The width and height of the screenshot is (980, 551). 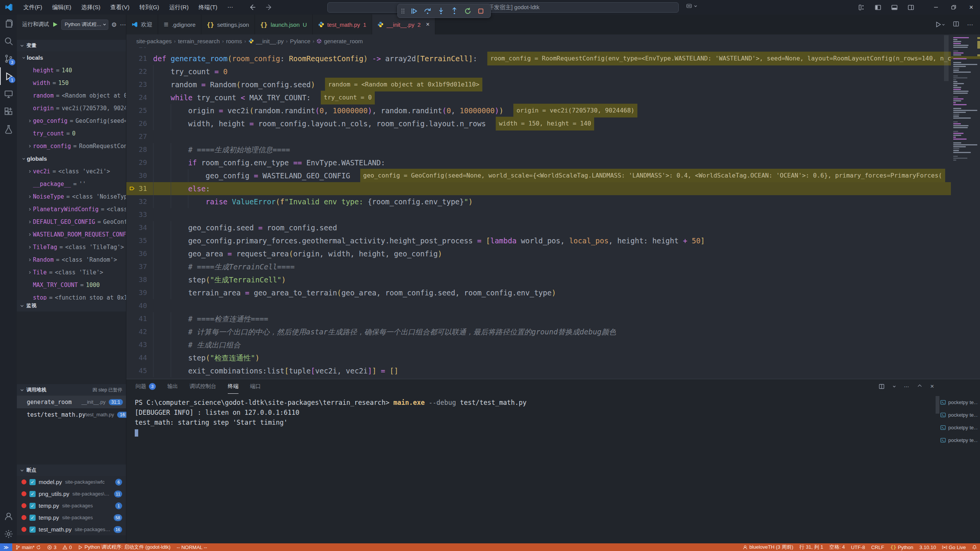 What do you see at coordinates (71, 402) in the screenshot?
I see `callstack-frame: generate_room__init__.py31:1` at bounding box center [71, 402].